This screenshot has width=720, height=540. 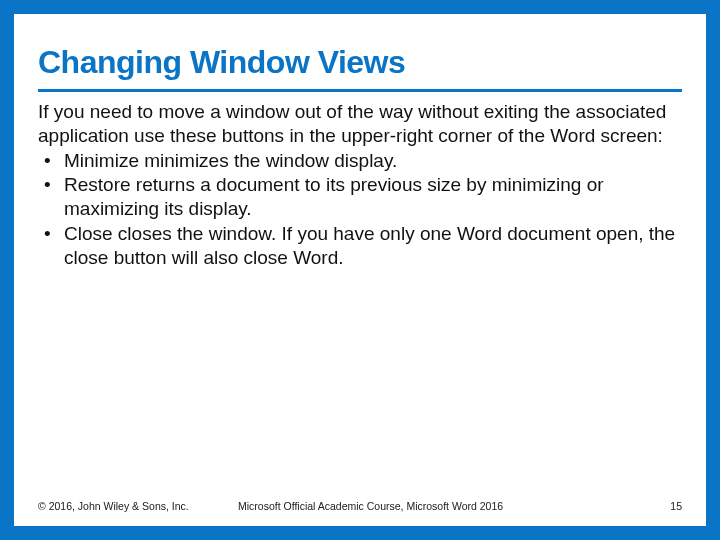 What do you see at coordinates (360, 161) in the screenshot?
I see `list-item: Minimize minimizes the window display.` at bounding box center [360, 161].